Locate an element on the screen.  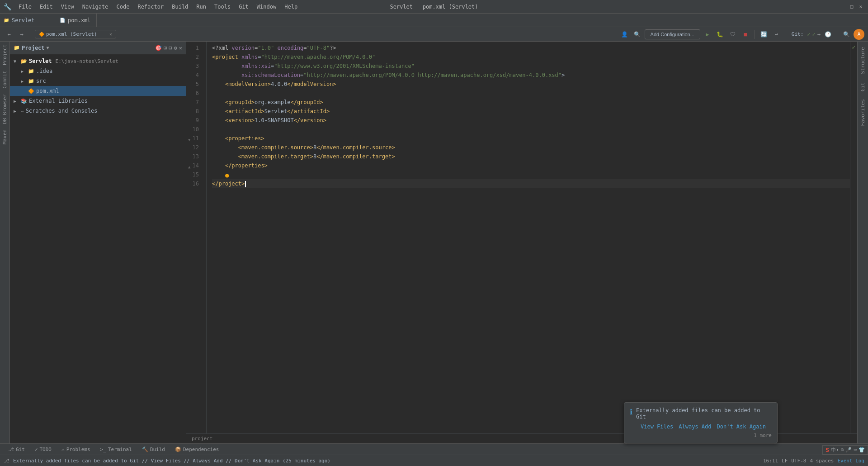
code-line-16: </project> is located at coordinates (531, 184).